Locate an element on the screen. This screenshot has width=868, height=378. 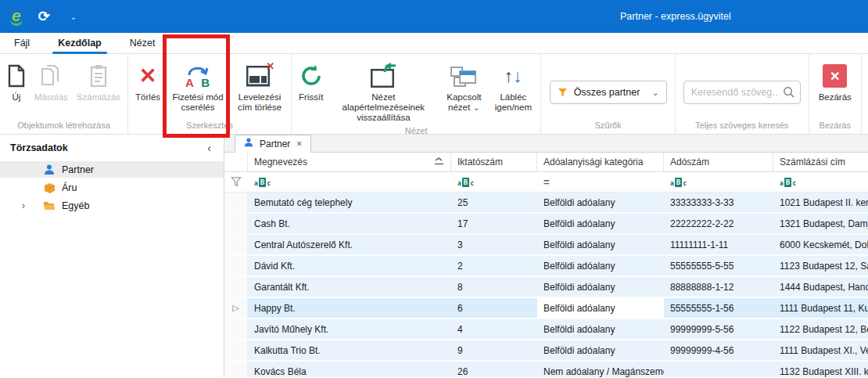
cell-tax_no: 99999999-4-56 is located at coordinates (719, 351).